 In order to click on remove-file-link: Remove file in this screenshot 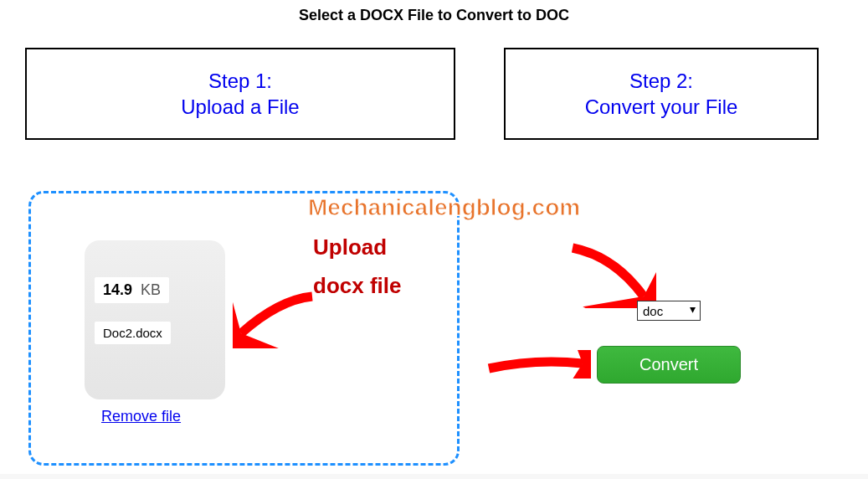, I will do `click(141, 417)`.